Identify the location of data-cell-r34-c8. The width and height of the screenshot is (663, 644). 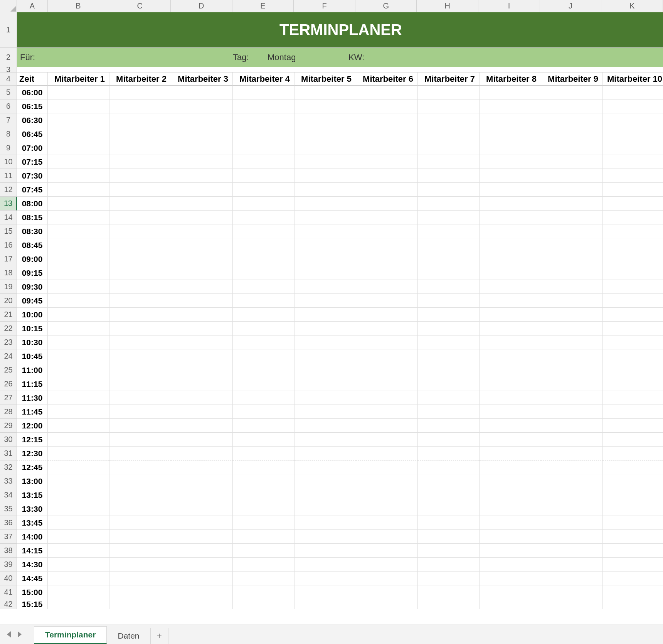
(510, 495).